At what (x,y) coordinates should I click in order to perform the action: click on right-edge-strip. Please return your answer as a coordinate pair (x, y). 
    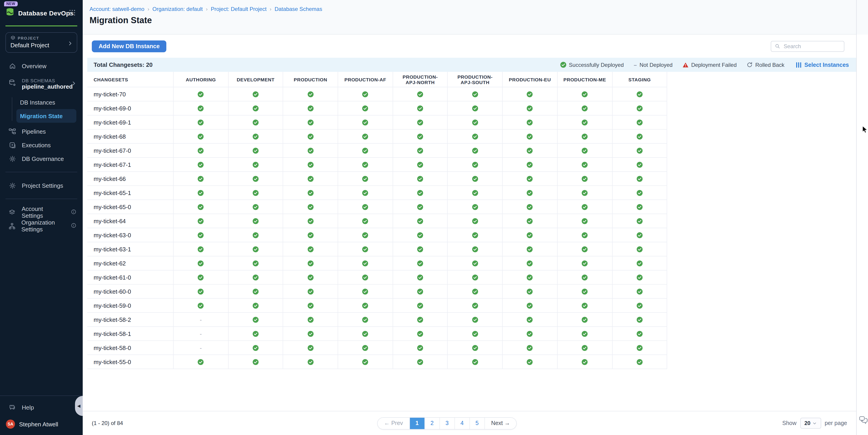
    Looking at the image, I should click on (862, 218).